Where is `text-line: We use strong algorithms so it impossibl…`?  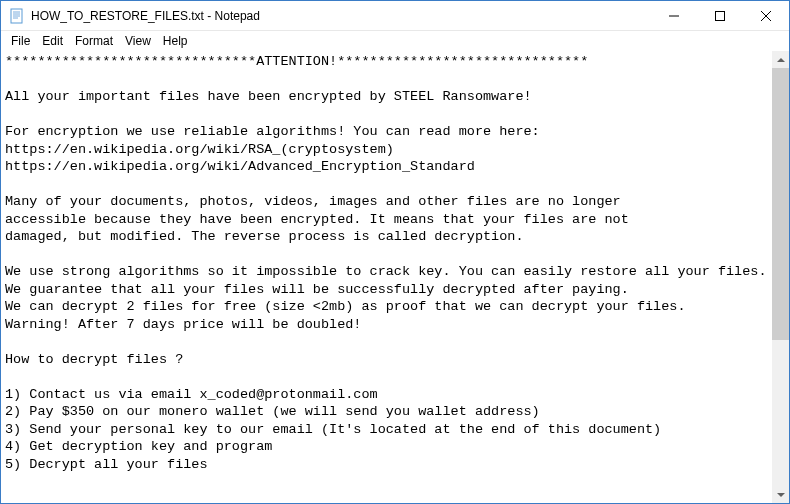
text-line: We use strong algorithms so it impossibl… is located at coordinates (386, 272).